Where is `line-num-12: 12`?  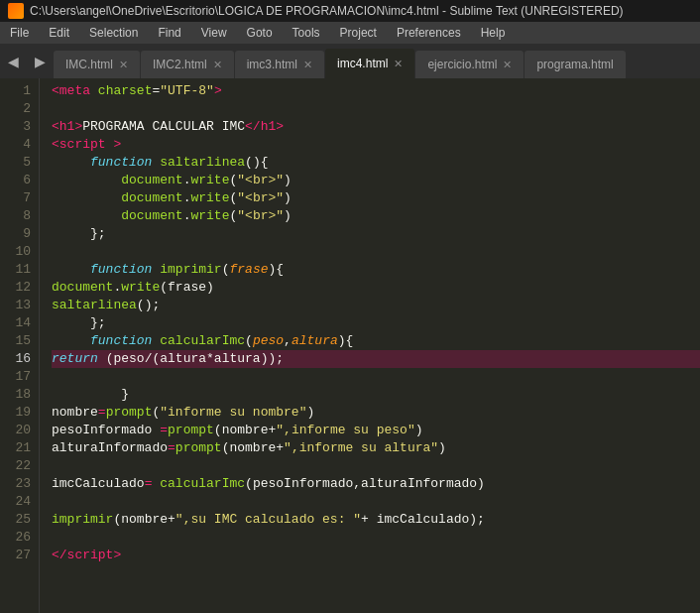
line-num-12: 12 is located at coordinates (20, 288).